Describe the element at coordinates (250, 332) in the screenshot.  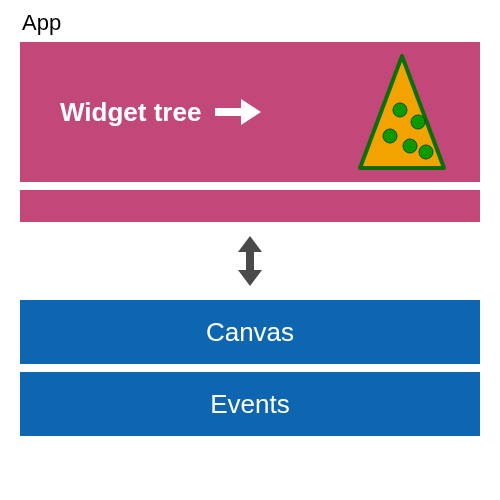
I see `canvas-layer: Canvas` at that location.